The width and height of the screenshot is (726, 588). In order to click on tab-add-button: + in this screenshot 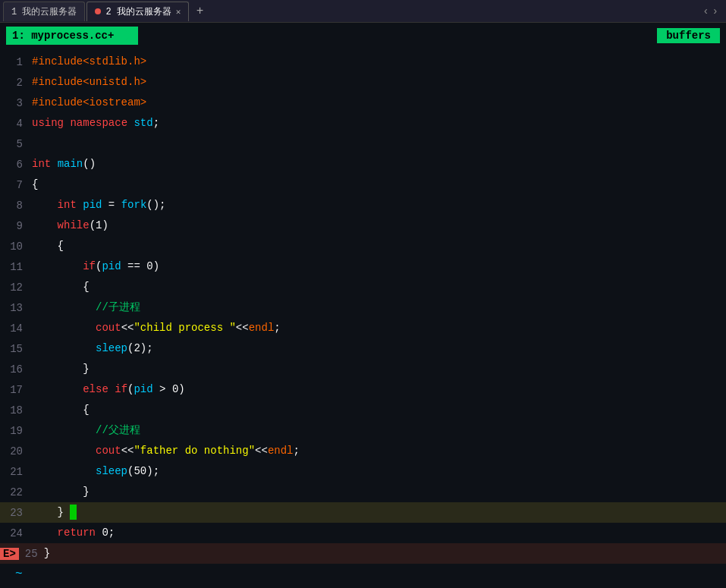, I will do `click(200, 11)`.